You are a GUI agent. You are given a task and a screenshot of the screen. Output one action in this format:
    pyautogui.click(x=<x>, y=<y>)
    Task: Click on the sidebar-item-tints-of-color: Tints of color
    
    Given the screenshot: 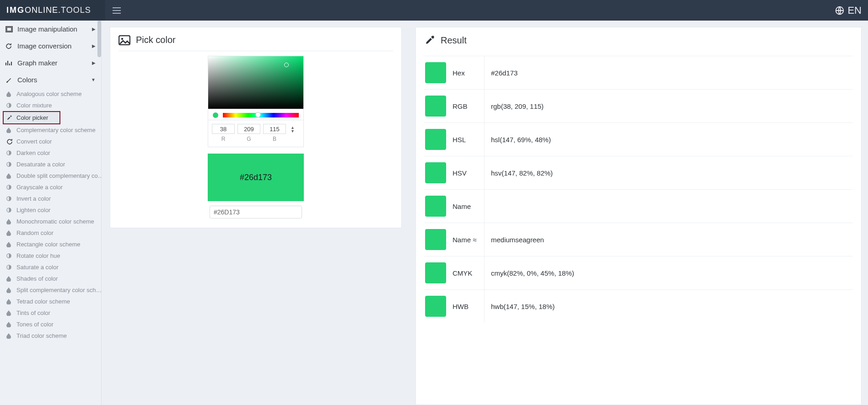 What is the action you would take?
    pyautogui.click(x=52, y=313)
    